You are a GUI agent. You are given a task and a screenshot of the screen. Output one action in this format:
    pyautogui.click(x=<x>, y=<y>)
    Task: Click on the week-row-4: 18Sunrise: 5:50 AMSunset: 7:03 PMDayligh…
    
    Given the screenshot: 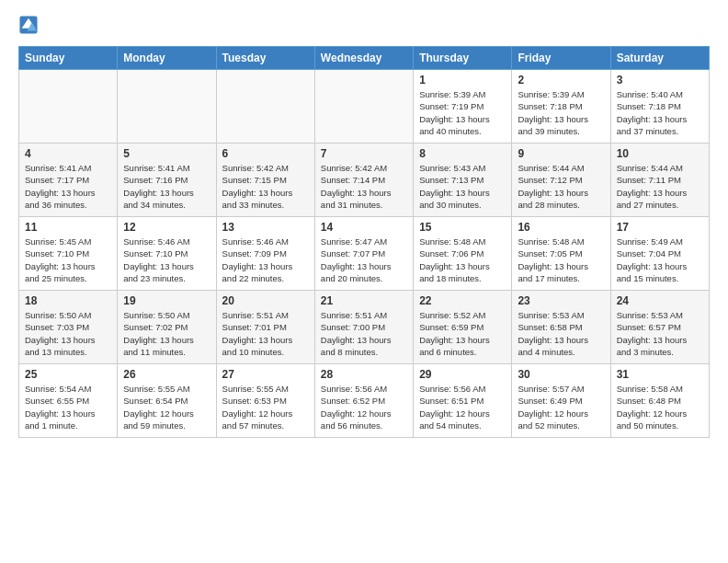 What is the action you would take?
    pyautogui.click(x=364, y=327)
    